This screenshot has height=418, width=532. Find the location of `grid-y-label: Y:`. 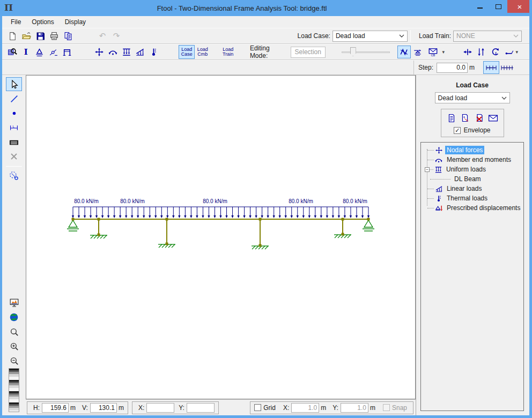

grid-y-label: Y: is located at coordinates (336, 408).